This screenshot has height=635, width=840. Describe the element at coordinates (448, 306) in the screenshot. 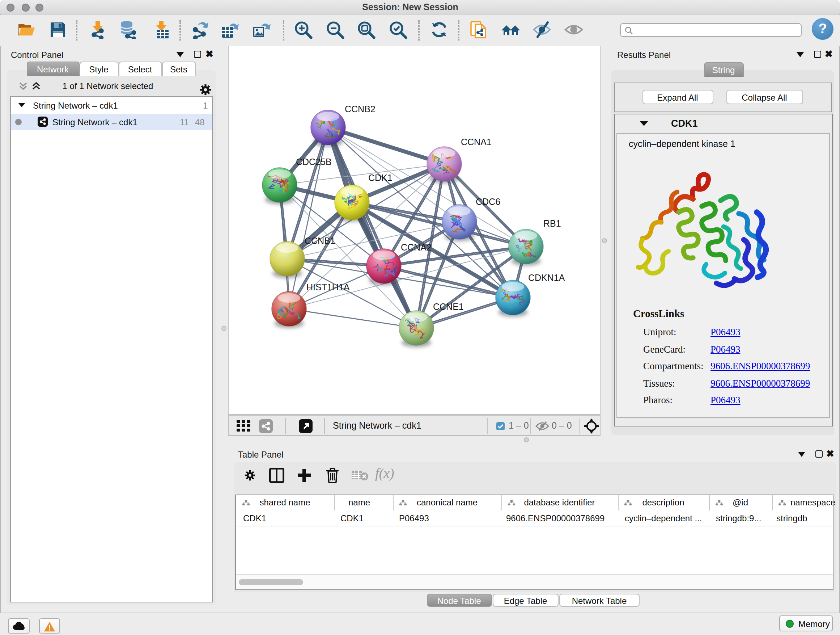

I see `svg-text: CCNE1` at that location.